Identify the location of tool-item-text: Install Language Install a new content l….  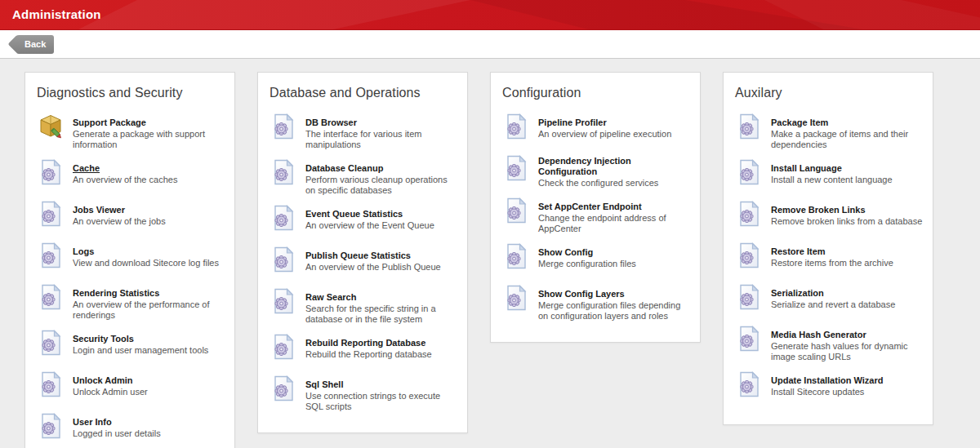
(847, 175).